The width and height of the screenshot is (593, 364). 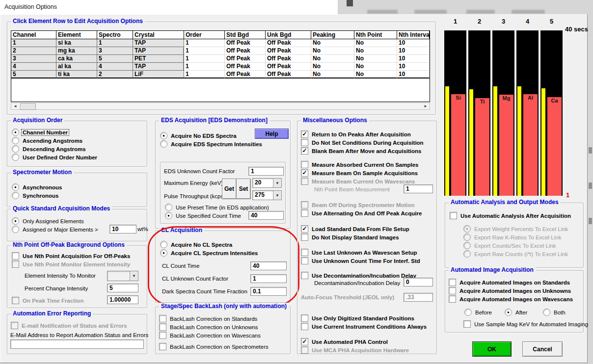 What do you see at coordinates (554, 312) in the screenshot?
I see `radio-both: Both` at bounding box center [554, 312].